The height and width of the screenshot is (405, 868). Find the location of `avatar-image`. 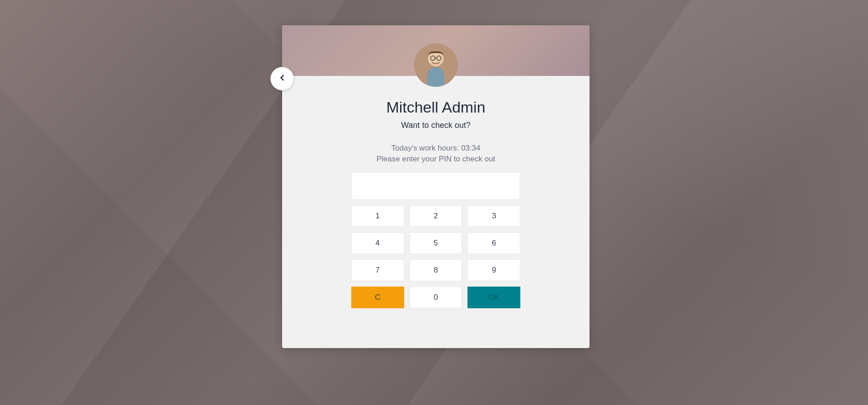

avatar-image is located at coordinates (436, 65).